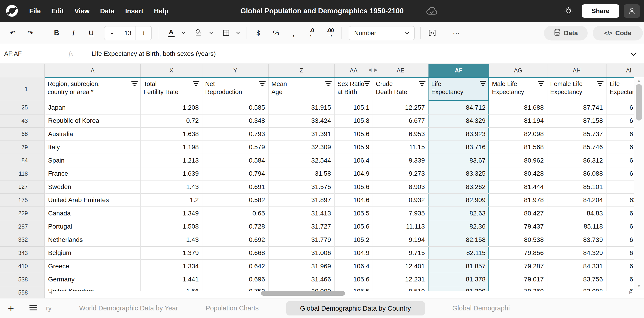 This screenshot has height=318, width=644. I want to click on document-title: Global Population and Demographics 1950-…, so click(322, 11).